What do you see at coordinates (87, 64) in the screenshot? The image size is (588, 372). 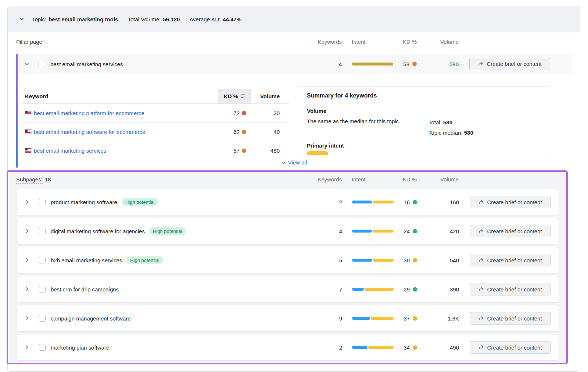 I see `pillar-title-cell: best email marketing services` at bounding box center [87, 64].